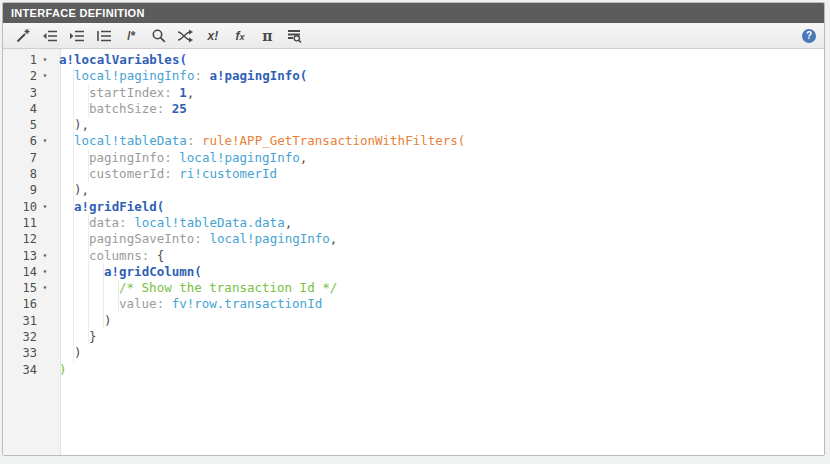 This screenshot has width=830, height=464. I want to click on code-line: 34), so click(414, 370).